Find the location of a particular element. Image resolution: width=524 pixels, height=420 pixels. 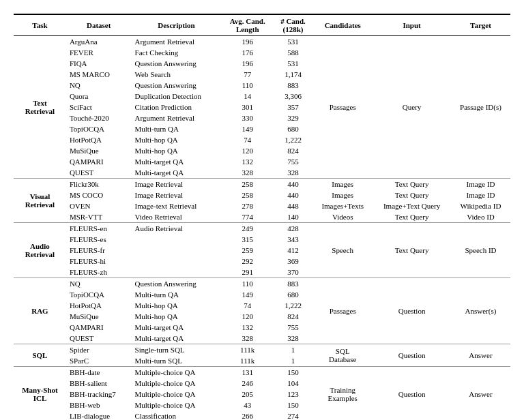

col-task: Task is located at coordinates (40, 25).